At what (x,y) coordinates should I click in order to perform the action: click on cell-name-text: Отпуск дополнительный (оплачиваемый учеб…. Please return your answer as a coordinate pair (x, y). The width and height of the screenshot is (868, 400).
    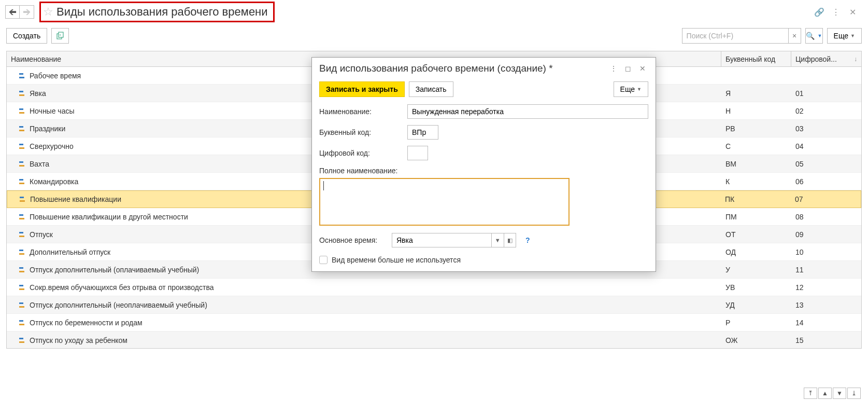
    Looking at the image, I should click on (114, 270).